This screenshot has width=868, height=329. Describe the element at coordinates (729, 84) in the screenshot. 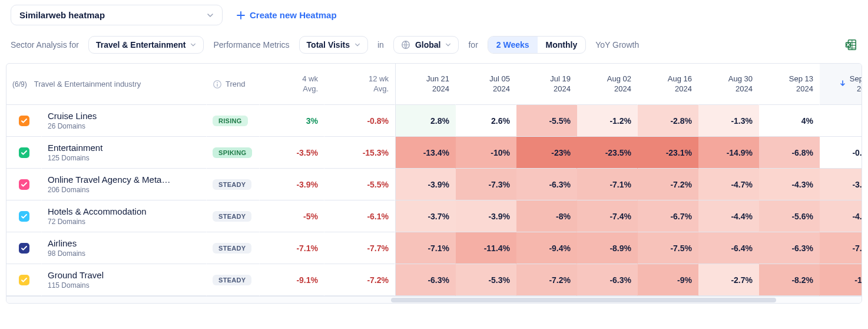

I see `column-header-date: Aug 302024` at that location.